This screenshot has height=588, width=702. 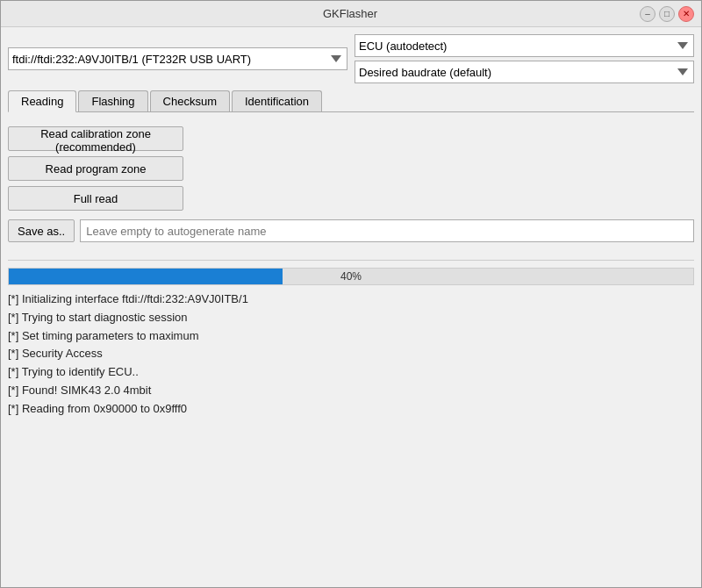 What do you see at coordinates (351, 355) in the screenshot?
I see `log-line: [*] Security Access` at bounding box center [351, 355].